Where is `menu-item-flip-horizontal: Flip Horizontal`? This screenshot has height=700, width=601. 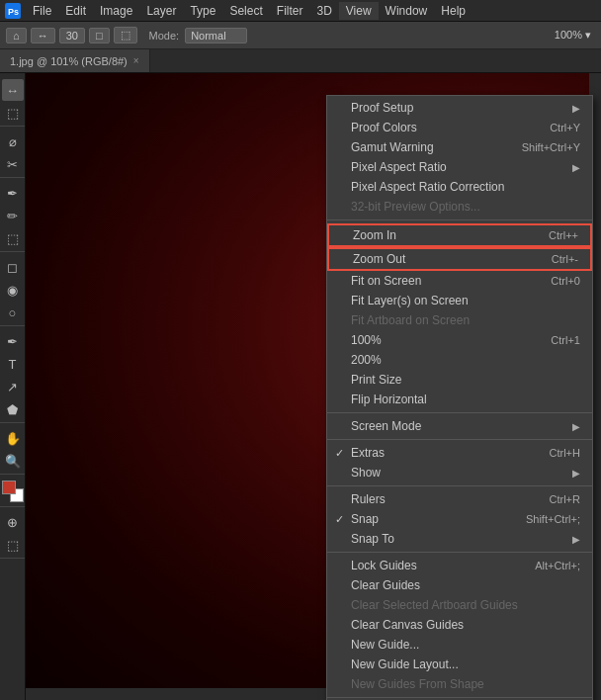
menu-item-flip-horizontal: Flip Horizontal is located at coordinates (460, 399).